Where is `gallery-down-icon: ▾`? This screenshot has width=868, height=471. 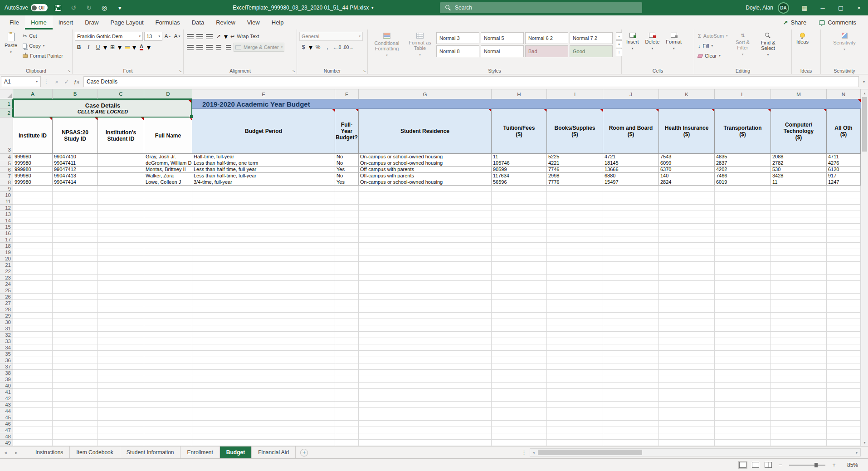 gallery-down-icon: ▾ is located at coordinates (619, 44).